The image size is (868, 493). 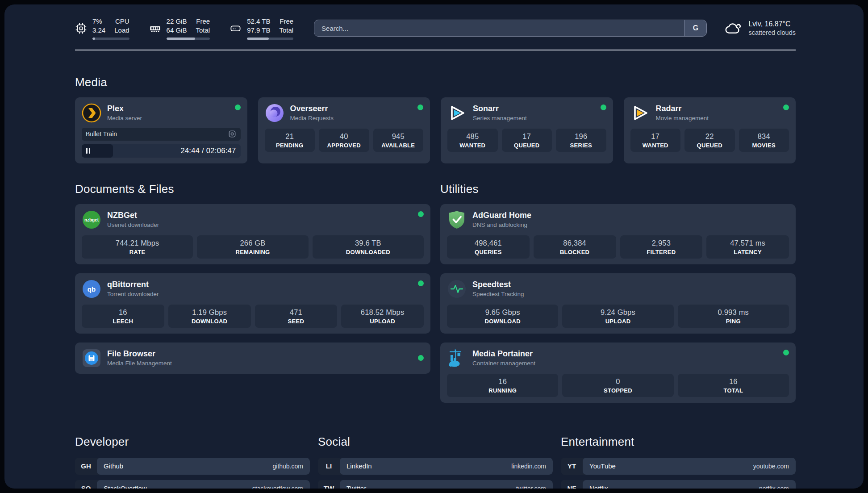 What do you see at coordinates (772, 24) in the screenshot?
I see `weather-location-temp: Lviv, 16.87°C` at bounding box center [772, 24].